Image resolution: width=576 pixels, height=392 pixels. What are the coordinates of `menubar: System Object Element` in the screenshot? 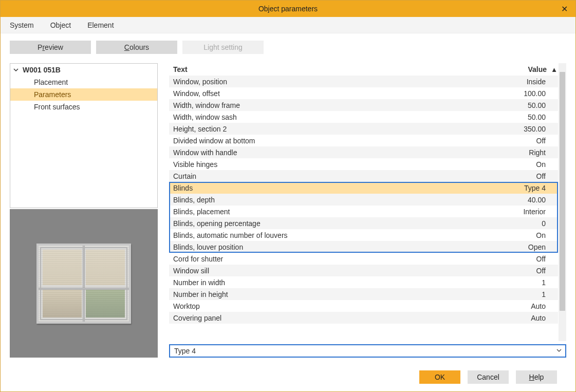 It's located at (288, 25).